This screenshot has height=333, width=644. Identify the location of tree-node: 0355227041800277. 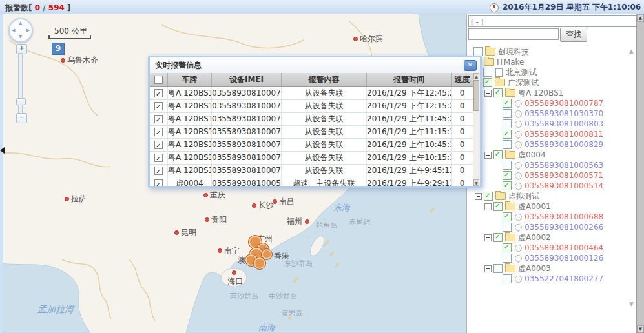
(547, 279).